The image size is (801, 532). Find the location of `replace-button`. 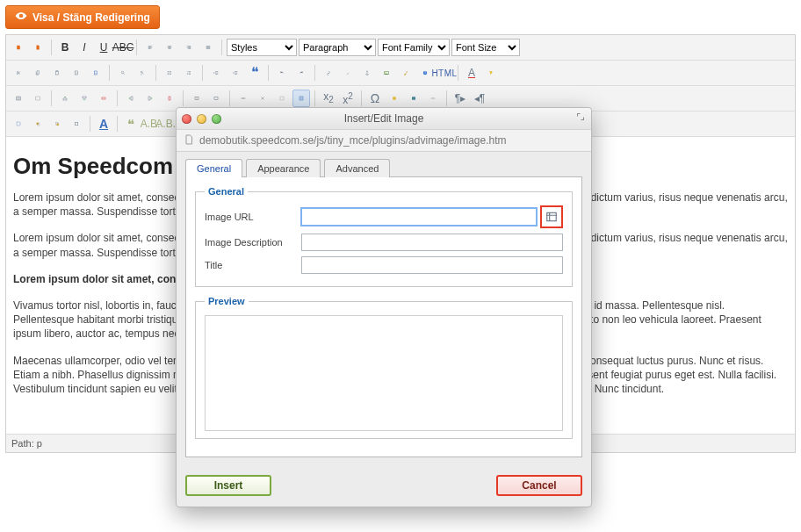

replace-button is located at coordinates (142, 73).